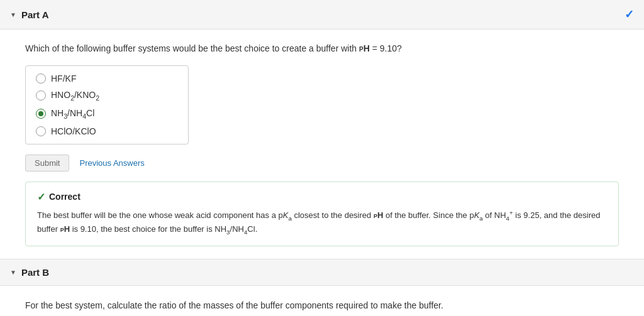  Describe the element at coordinates (41, 131) in the screenshot. I see `radio-hclo` at that location.